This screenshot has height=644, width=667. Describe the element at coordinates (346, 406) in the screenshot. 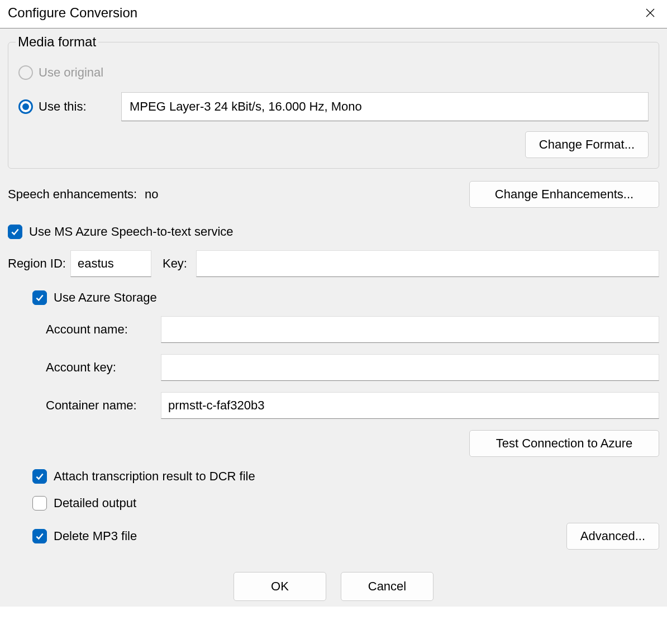

I see `container-name-row: Container name:` at that location.